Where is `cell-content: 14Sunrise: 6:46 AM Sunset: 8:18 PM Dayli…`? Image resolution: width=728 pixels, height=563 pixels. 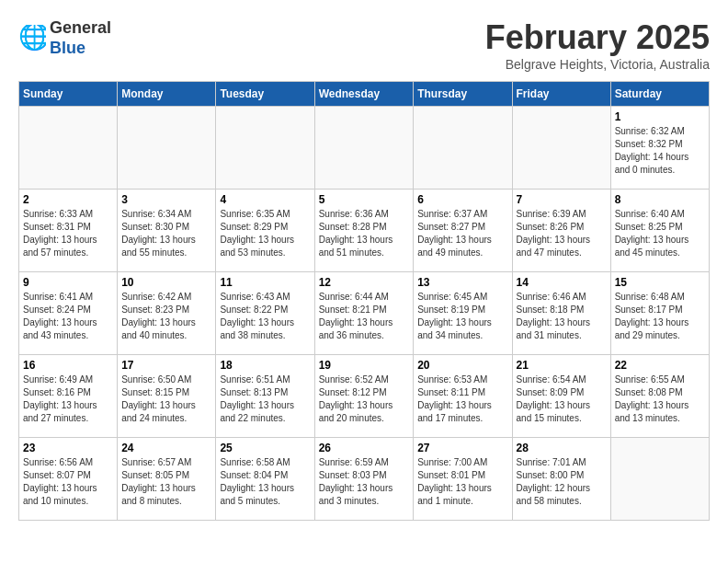 cell-content: 14Sunrise: 6:46 AM Sunset: 8:18 PM Dayli… is located at coordinates (562, 309).